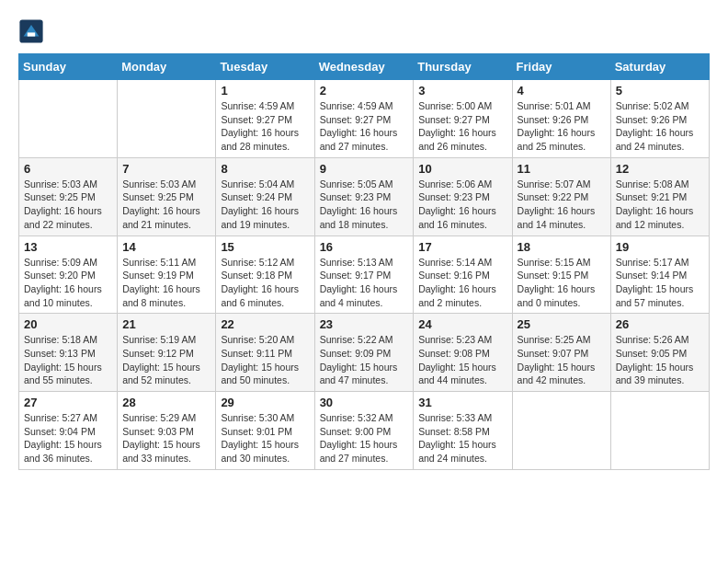  Describe the element at coordinates (660, 120) in the screenshot. I see `calendar-day-cell: 5Sunrise: 5:02 AMSunset: 9:26 PMDaylight…` at that location.